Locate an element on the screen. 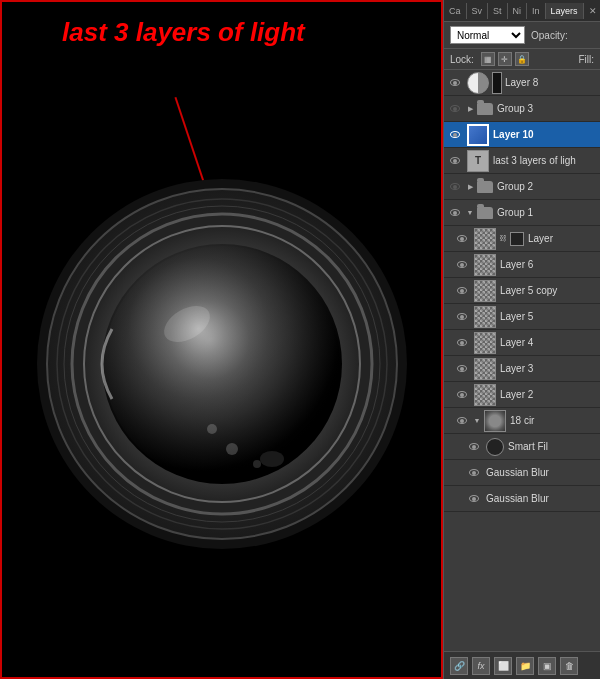  layer-item-layer6: Layer 6 is located at coordinates (522, 265).